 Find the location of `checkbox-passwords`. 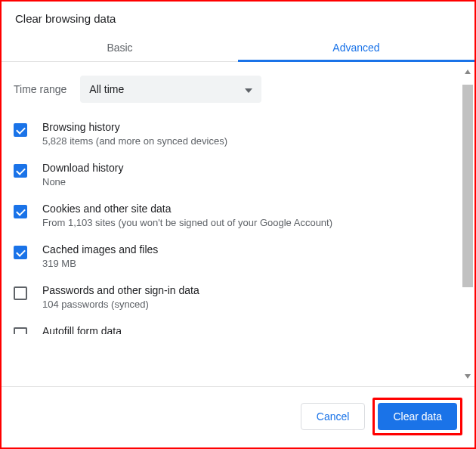

checkbox-passwords is located at coordinates (20, 293).